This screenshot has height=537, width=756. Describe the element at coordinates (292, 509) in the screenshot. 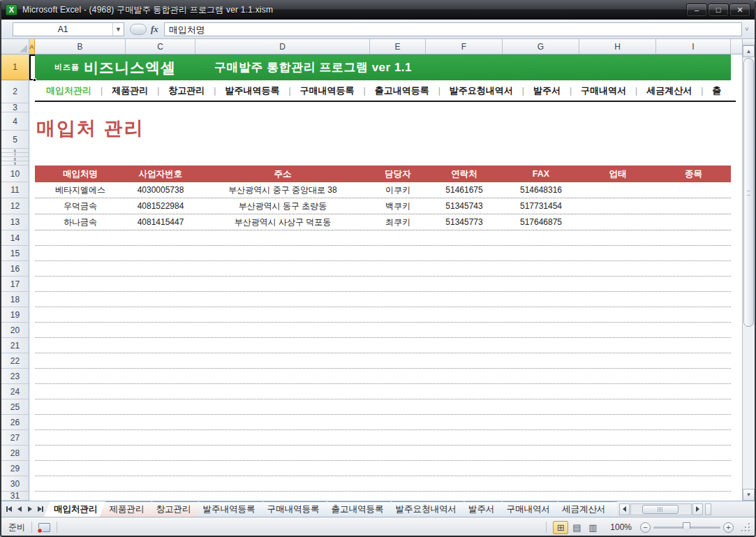

I see `sheet-tab-5: 구매내역등록` at that location.